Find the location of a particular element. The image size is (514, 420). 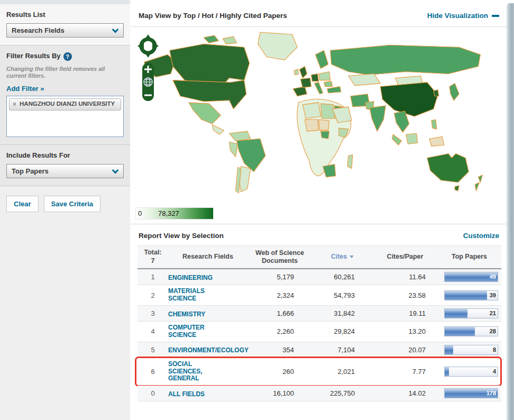

top-papers-bar: 8 is located at coordinates (471, 350).